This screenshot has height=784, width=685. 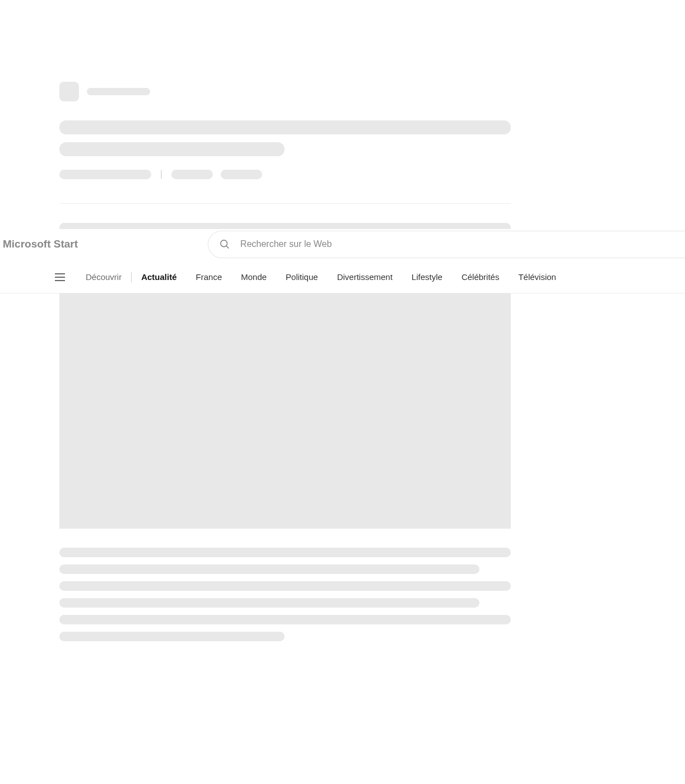 What do you see at coordinates (40, 241) in the screenshot?
I see `brand-logo: Microsoft Start` at bounding box center [40, 241].